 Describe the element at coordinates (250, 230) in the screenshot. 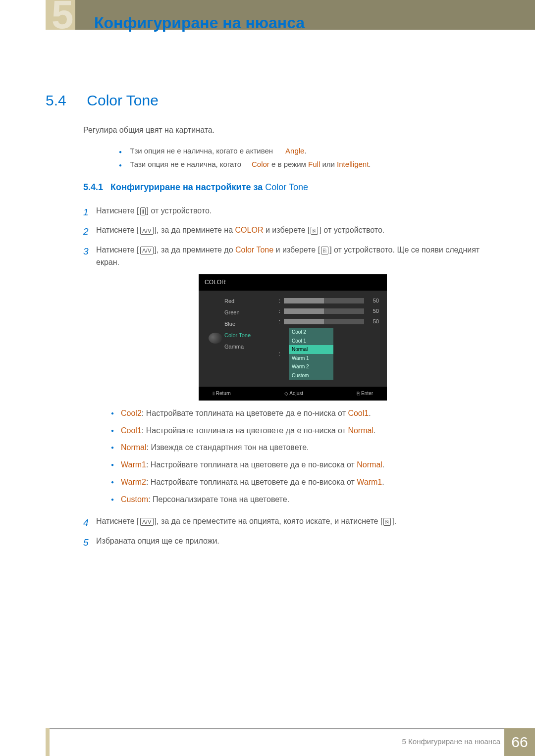

I see `highlight: COLOR` at that location.